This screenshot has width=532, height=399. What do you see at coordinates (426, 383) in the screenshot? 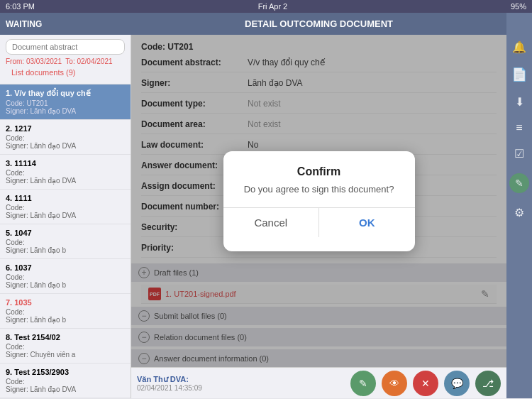
I see `bottom-actions: ✎ 👁 ✕ 💬 ⎇` at bounding box center [426, 383].